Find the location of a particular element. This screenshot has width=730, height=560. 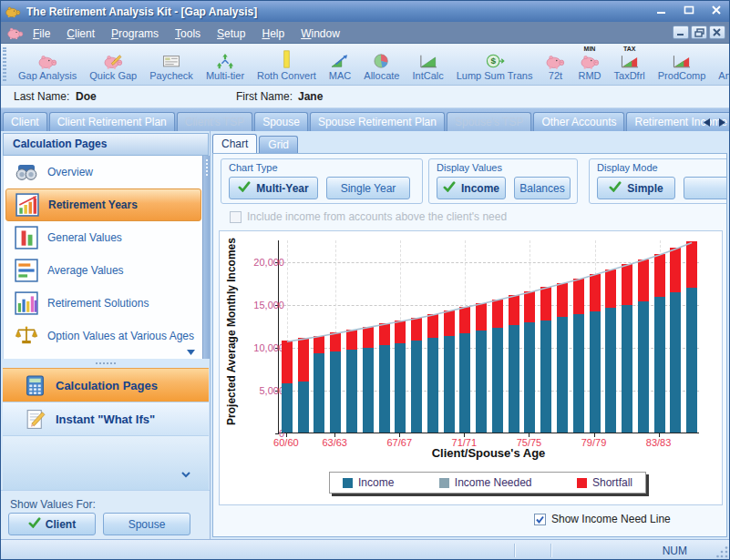

need-line-checkbox is located at coordinates (540, 519).